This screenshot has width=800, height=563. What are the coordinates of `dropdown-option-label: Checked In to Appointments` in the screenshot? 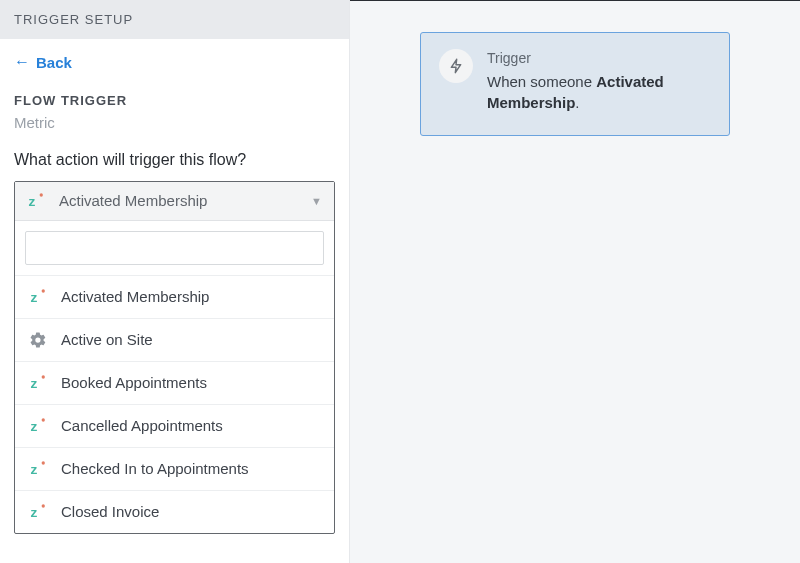 It's located at (155, 468).